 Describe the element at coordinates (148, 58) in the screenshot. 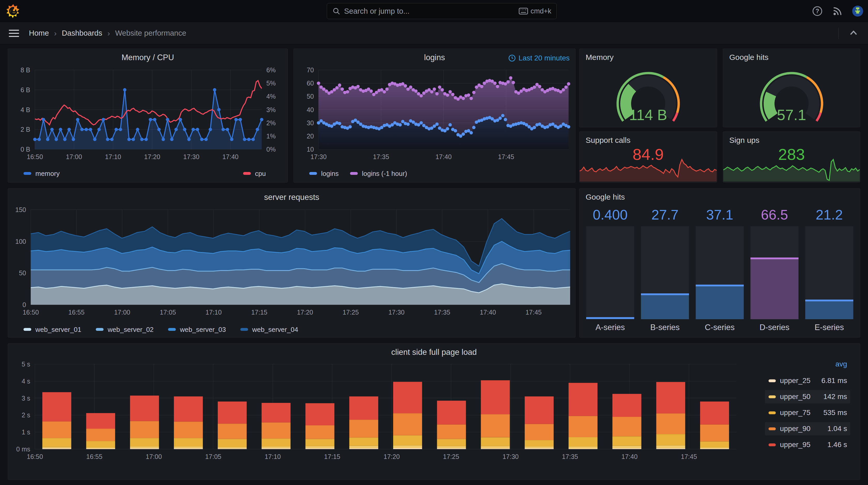

I see `panel-title: Memory / CPU` at that location.